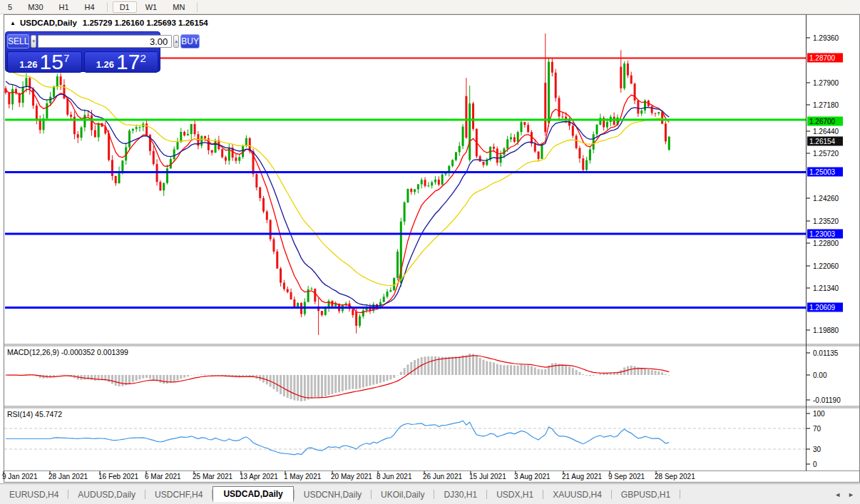  I want to click on chart-tab-eurusd-h4: EURUSD,H4, so click(34, 495).